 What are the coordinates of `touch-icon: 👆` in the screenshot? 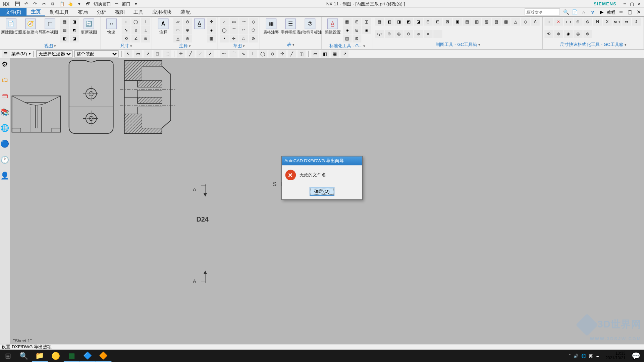 It's located at (70, 4).